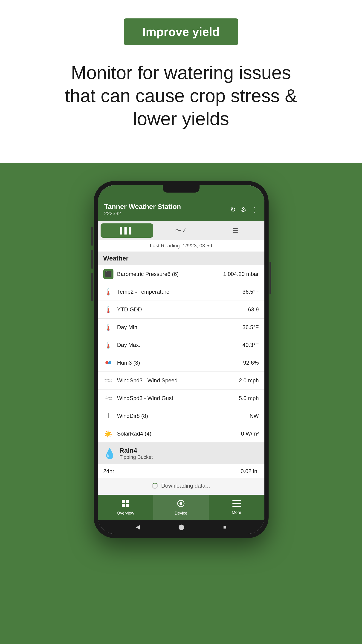  I want to click on sensor-name-temp2: Temp2 - Temperature, so click(178, 292).